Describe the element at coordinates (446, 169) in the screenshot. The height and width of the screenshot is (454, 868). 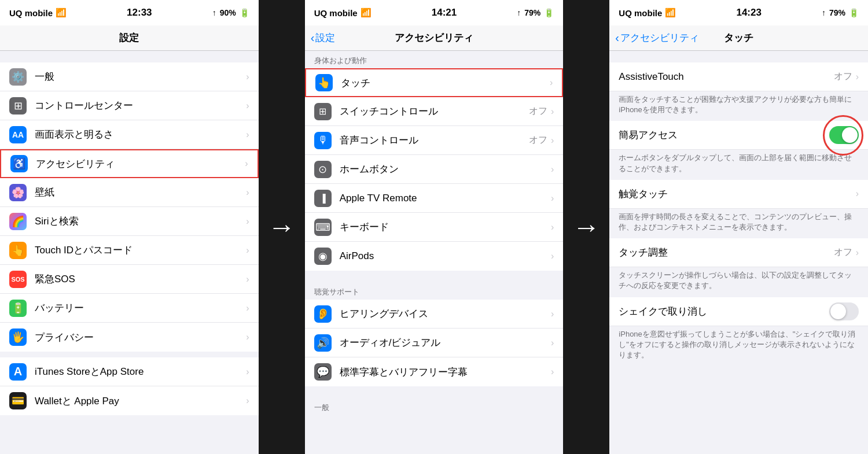
I see `home-button-label: ホームボタン` at that location.